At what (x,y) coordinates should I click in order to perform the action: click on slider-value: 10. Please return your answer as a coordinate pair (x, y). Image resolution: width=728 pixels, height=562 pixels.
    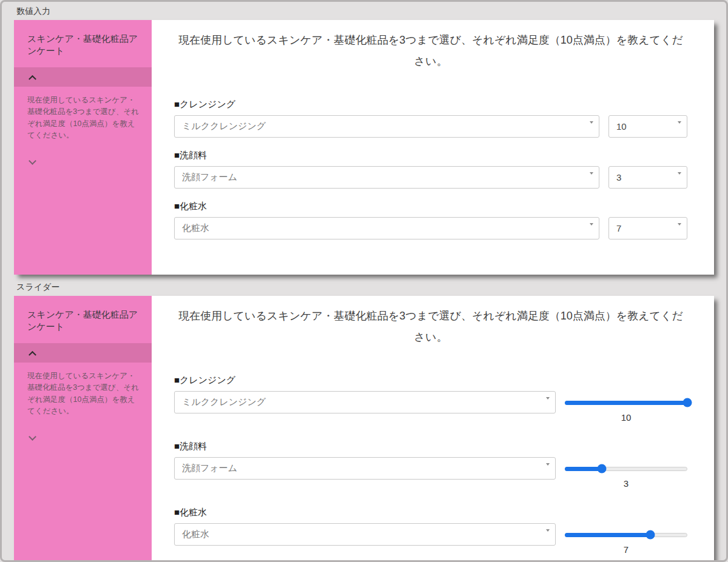
    Looking at the image, I should click on (626, 417).